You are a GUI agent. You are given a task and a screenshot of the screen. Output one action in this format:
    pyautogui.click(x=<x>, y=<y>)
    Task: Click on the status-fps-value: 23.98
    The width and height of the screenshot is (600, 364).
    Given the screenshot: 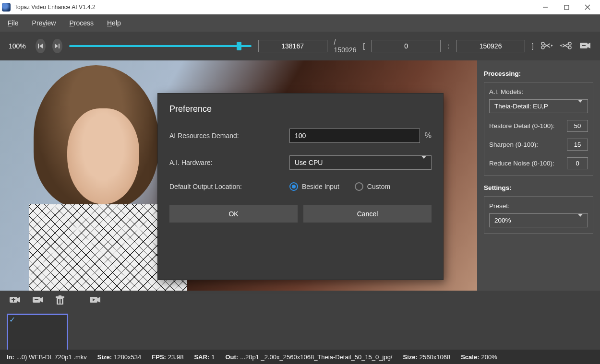 What is the action you would take?
    pyautogui.click(x=176, y=357)
    